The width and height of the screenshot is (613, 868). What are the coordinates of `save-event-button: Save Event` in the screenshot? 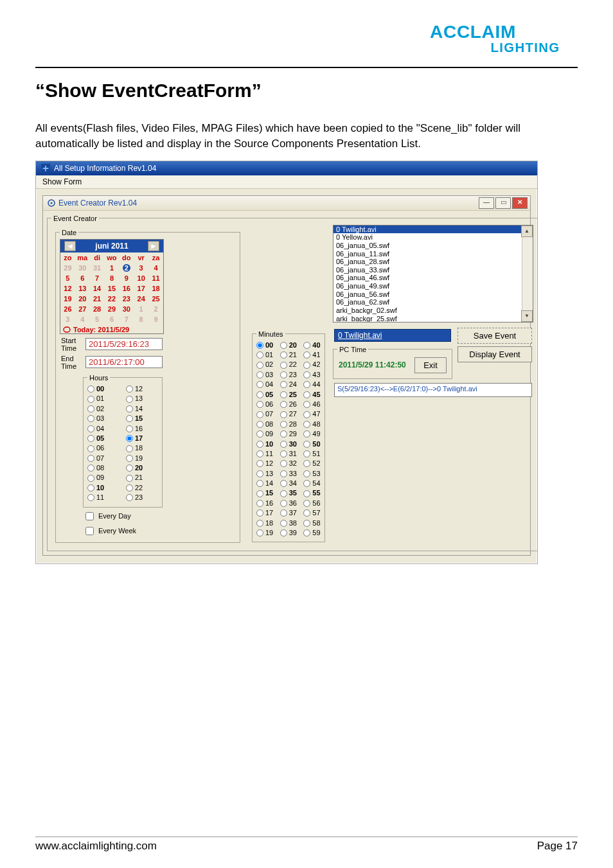 It's located at (495, 335).